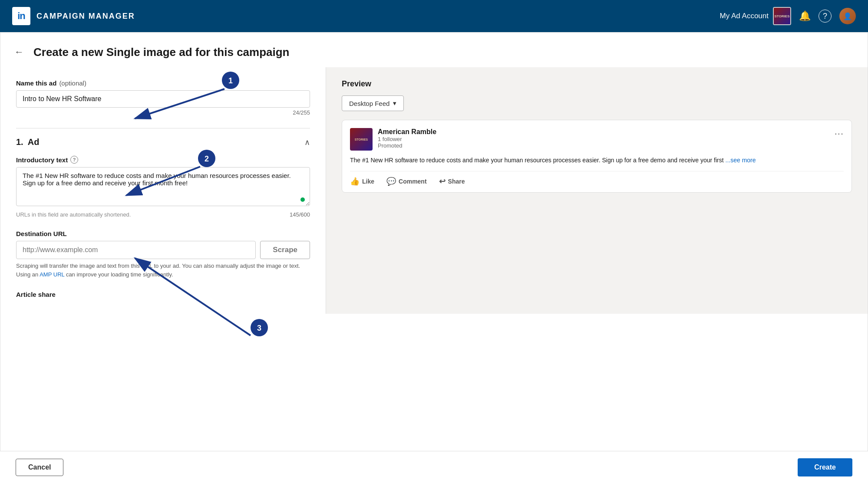  I want to click on chevron-down-icon: ▾, so click(395, 103).